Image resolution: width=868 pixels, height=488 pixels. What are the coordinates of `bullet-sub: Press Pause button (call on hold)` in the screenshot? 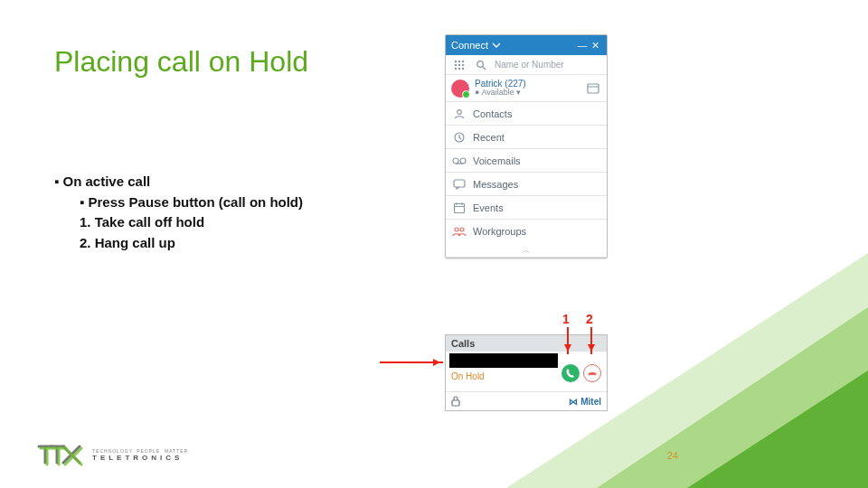 It's located at (196, 202).